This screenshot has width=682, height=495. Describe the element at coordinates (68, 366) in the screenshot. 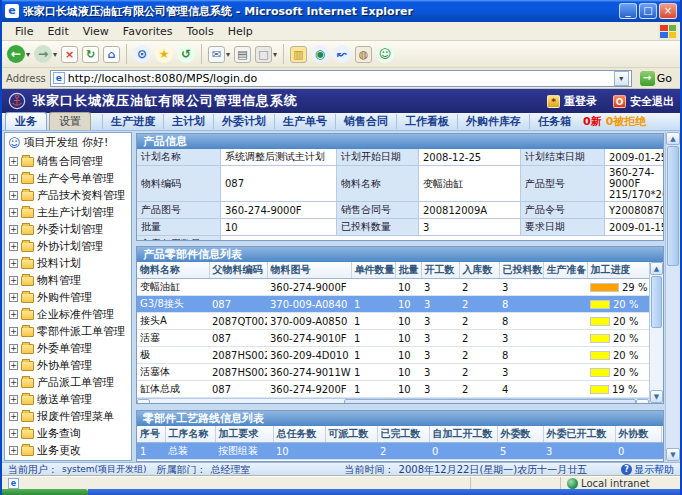

I see `sidebar-item: + 外协单管理` at that location.